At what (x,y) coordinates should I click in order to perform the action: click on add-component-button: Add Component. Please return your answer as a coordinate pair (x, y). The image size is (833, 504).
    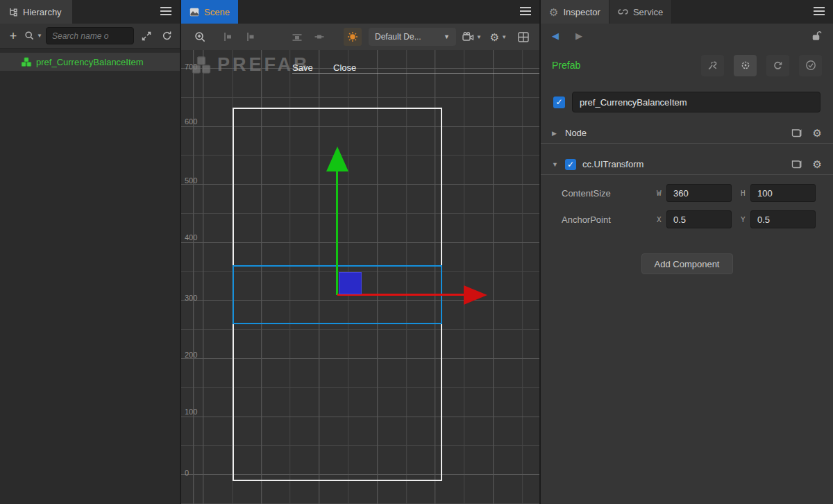
    Looking at the image, I should click on (687, 264).